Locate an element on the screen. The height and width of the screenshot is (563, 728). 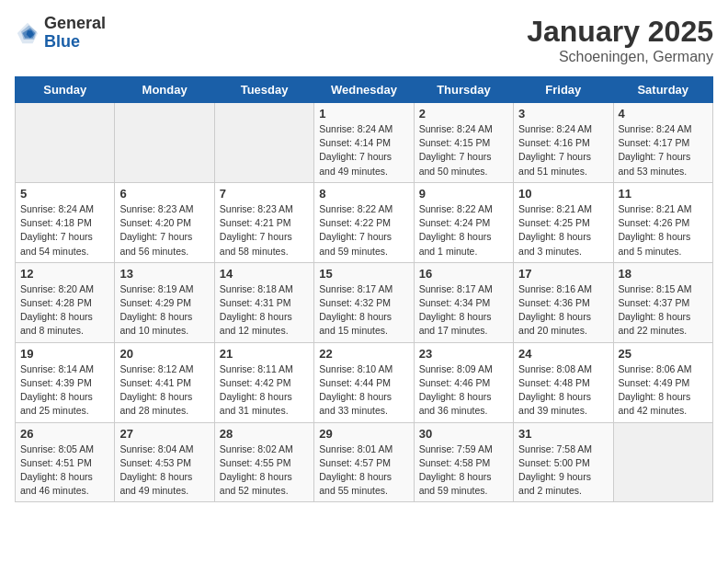
calendar-cell: 13Sunrise: 8:19 AM Sunset: 4:29 PM Dayli… is located at coordinates (165, 302).